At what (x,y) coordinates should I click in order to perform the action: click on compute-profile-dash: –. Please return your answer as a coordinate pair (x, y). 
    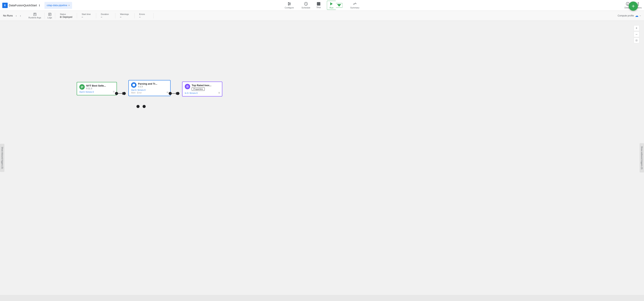
    Looking at the image, I should click on (640, 15).